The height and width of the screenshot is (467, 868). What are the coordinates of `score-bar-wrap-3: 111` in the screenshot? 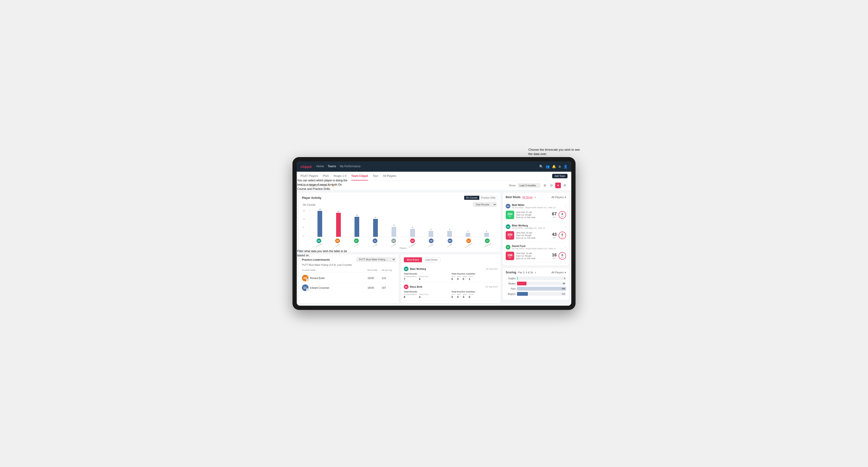 It's located at (541, 294).